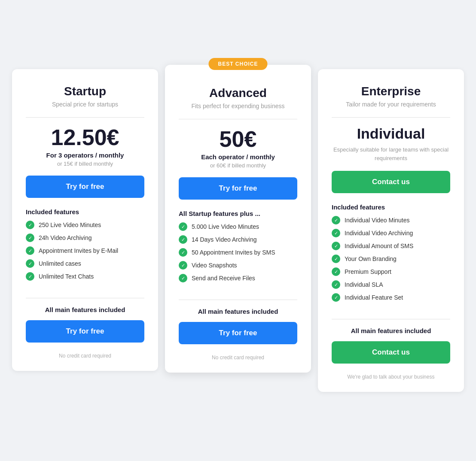 This screenshot has height=461, width=476. I want to click on best-choice-badge: BEST CHOICE, so click(238, 64).